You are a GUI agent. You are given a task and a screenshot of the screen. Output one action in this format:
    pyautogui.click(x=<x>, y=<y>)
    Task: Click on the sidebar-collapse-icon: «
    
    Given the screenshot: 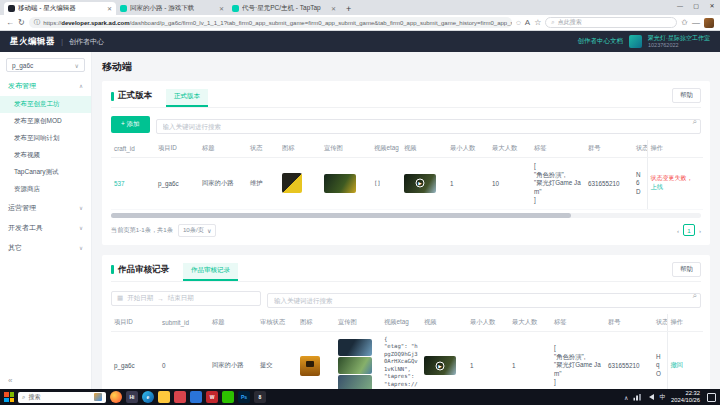 What is the action you would take?
    pyautogui.click(x=10, y=380)
    